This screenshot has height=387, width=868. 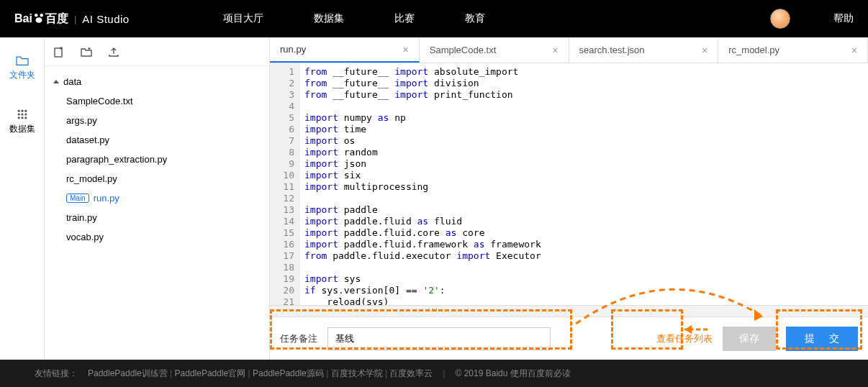 I want to click on view-tasks-link: 查看任务列表, so click(x=684, y=339).